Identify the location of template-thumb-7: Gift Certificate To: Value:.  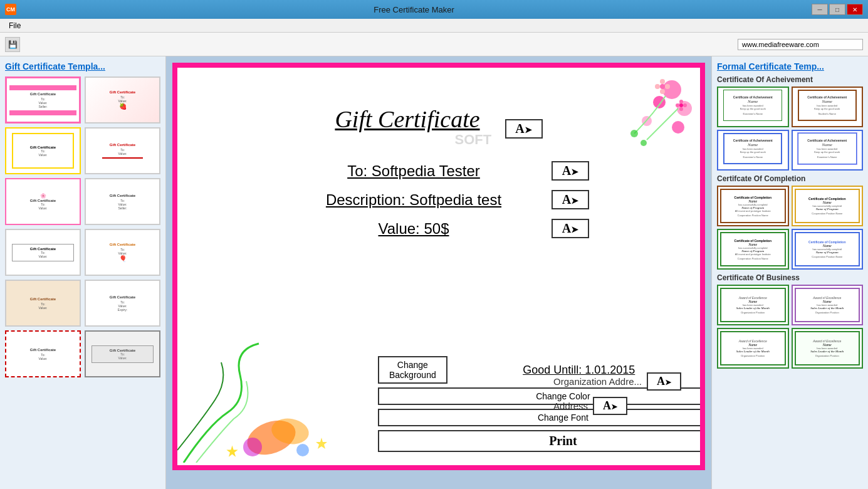
(43, 252).